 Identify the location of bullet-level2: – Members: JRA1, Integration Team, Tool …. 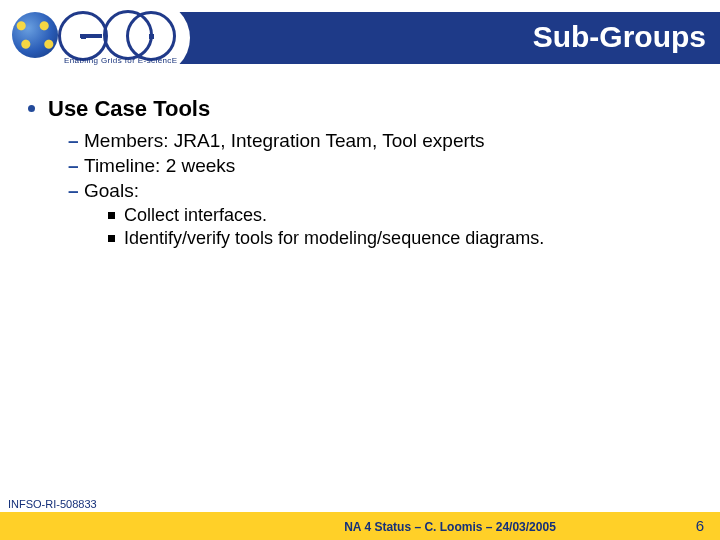
(384, 141).